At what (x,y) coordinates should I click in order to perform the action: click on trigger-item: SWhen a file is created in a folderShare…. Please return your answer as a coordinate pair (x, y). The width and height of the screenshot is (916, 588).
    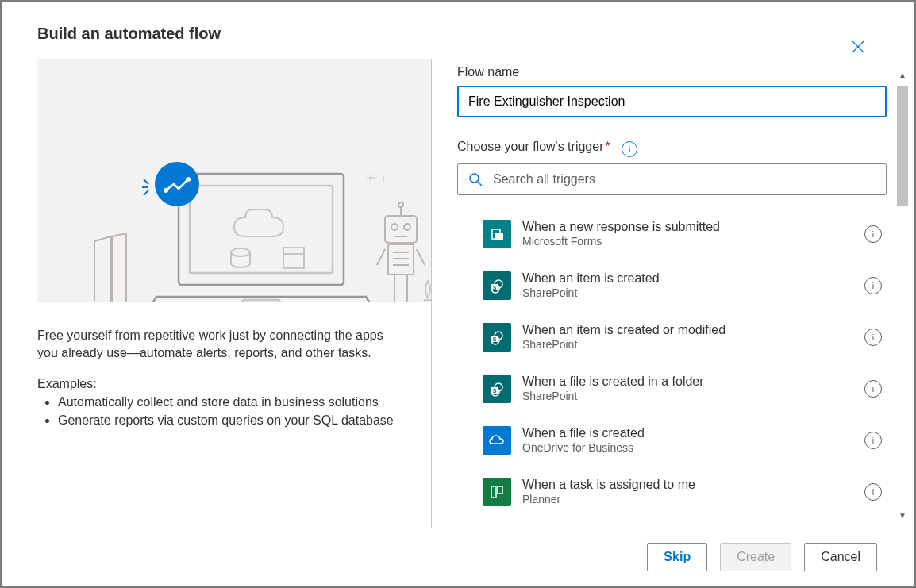
    Looking at the image, I should click on (684, 389).